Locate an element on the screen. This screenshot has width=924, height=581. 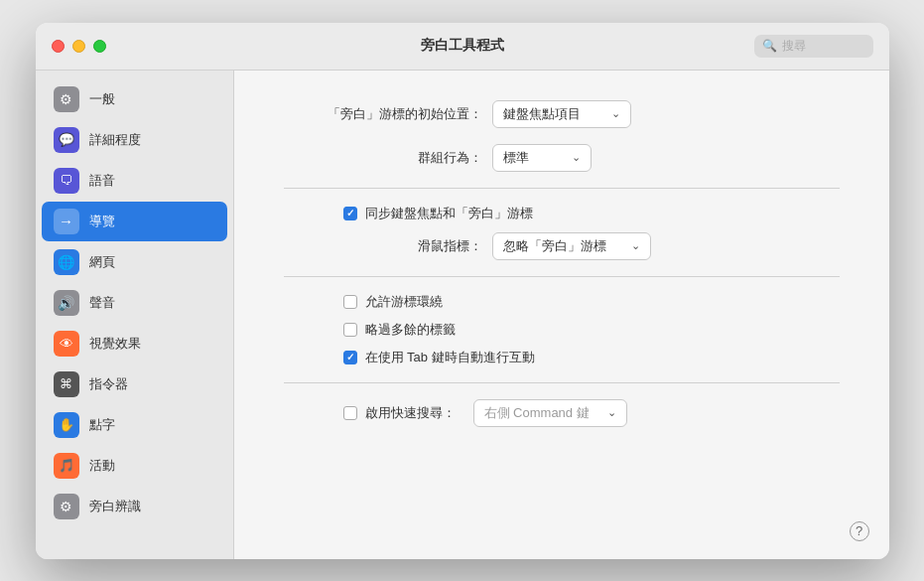
recognition-icon: ⚙ is located at coordinates (66, 507).